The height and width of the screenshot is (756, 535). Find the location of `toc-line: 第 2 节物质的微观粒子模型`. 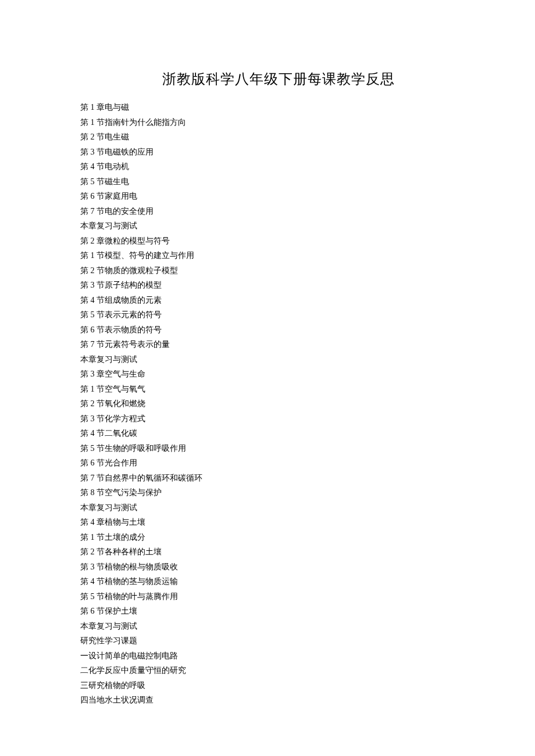

toc-line: 第 2 节物质的微观粒子模型 is located at coordinates (279, 271).